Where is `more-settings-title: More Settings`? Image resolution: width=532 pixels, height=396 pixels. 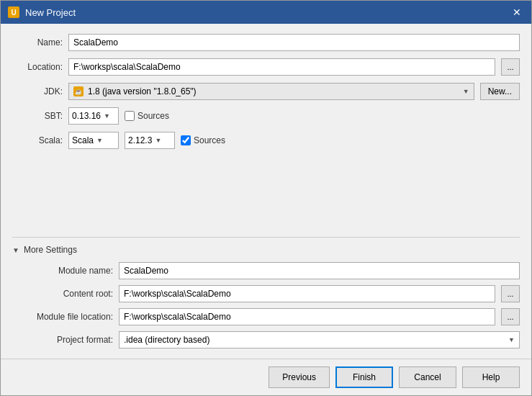 more-settings-title: More Settings is located at coordinates (50, 250).